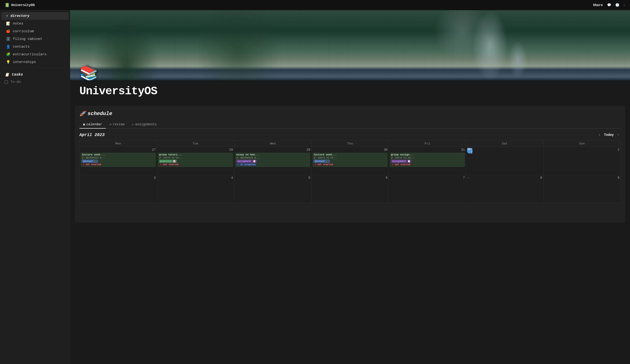  I want to click on weekday-sat: Sat, so click(504, 144).